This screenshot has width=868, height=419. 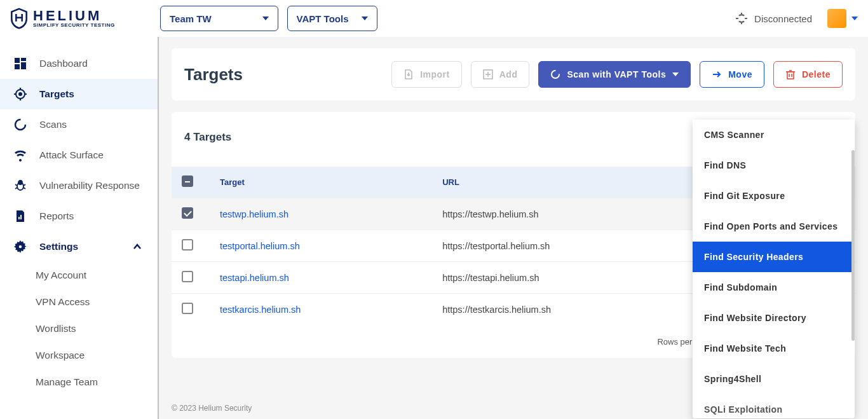 What do you see at coordinates (435, 74) in the screenshot?
I see `button-label: Import` at bounding box center [435, 74].